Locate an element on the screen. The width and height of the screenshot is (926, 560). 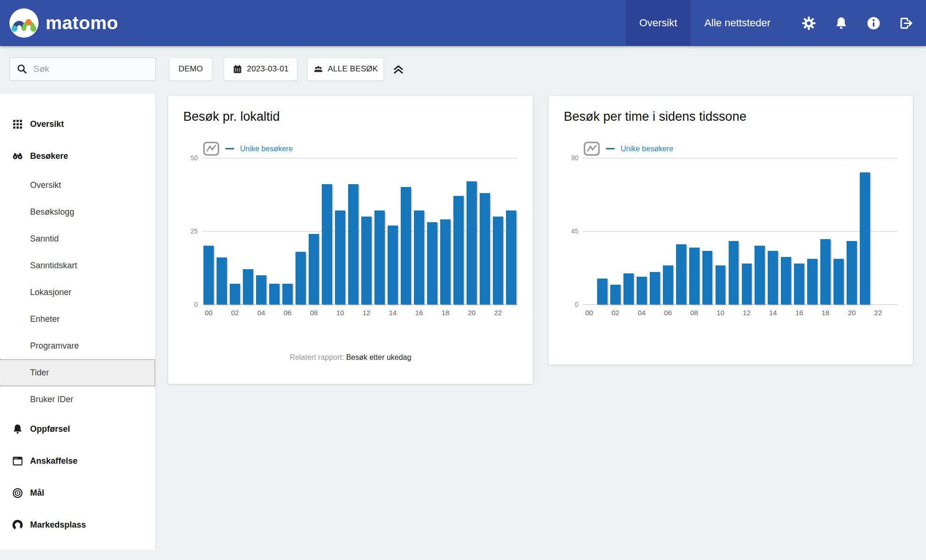
sidebar-item-sanntid: Sanntid is located at coordinates (78, 239).